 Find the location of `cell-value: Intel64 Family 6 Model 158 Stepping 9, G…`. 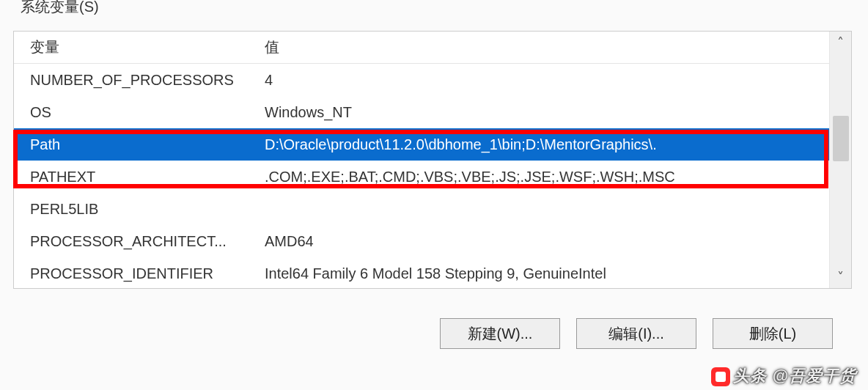

cell-value: Intel64 Family 6 Model 158 Stepping 9, G… is located at coordinates (556, 274).